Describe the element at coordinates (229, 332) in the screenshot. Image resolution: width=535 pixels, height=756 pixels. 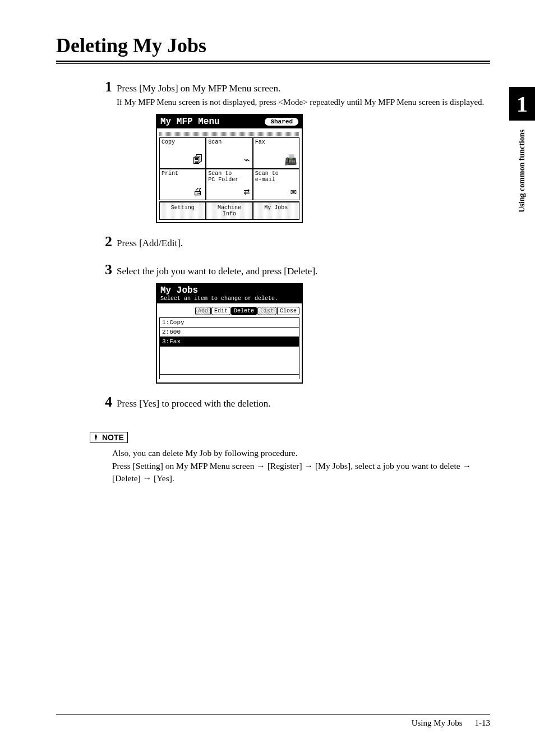
I see `list-item: 2:600` at that location.